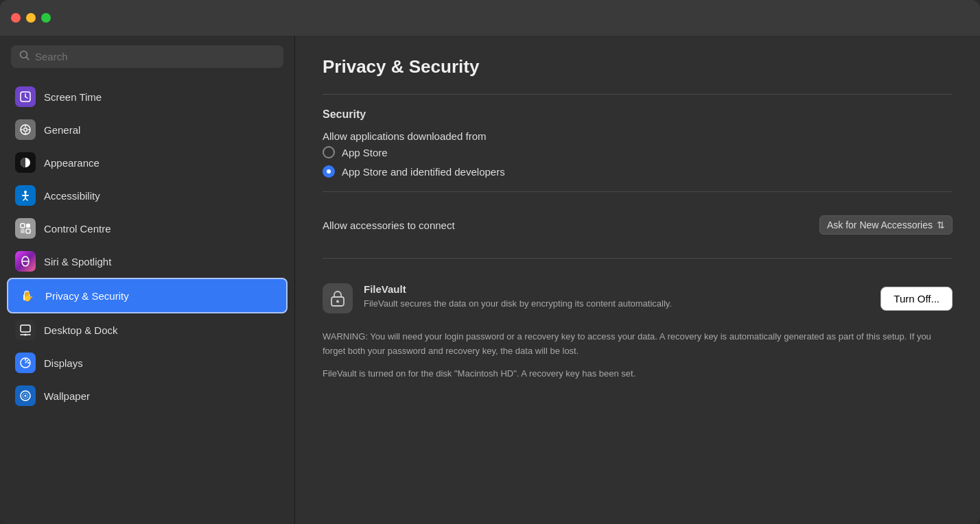  What do you see at coordinates (941, 225) in the screenshot?
I see `chevron-updown-icon: ⇅` at bounding box center [941, 225].